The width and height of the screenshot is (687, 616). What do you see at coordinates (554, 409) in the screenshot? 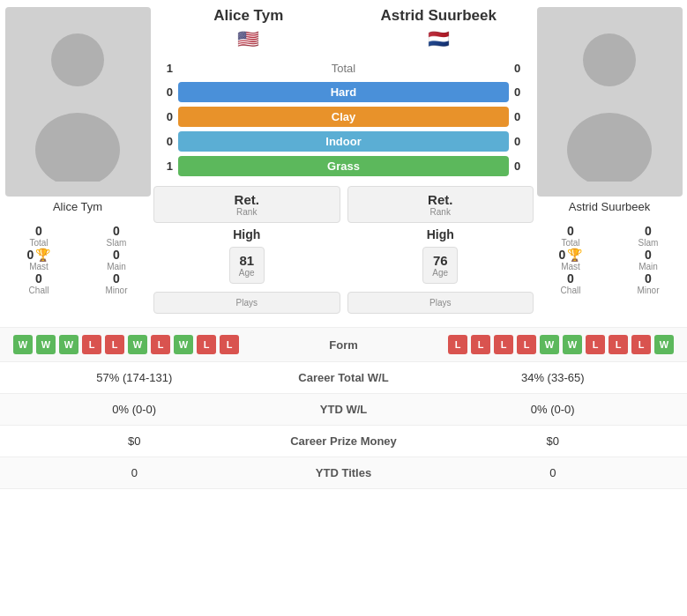
I see `stat-right-1: 0% (0-0)` at bounding box center [554, 409].